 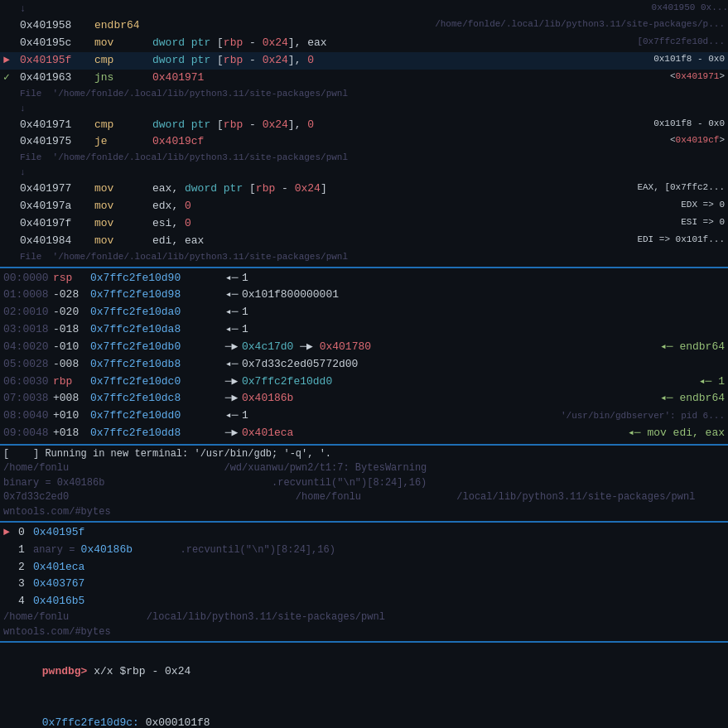 I want to click on stack-row-04: 04:0020 -010 0x7ffc2fe10db0 ─▶ 0x4c17d0 …, so click(x=364, y=348).